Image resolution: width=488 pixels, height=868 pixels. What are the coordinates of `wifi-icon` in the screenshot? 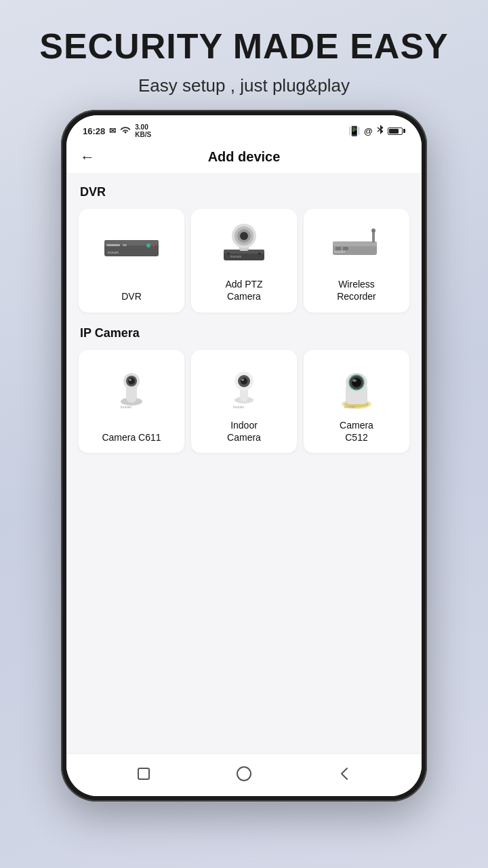 It's located at (125, 132).